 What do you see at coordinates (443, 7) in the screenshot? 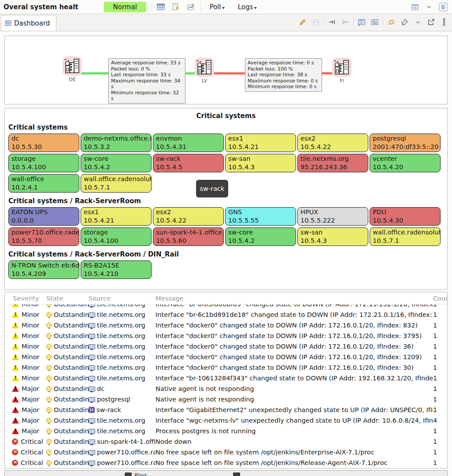
I see `collapse-header-icon` at bounding box center [443, 7].